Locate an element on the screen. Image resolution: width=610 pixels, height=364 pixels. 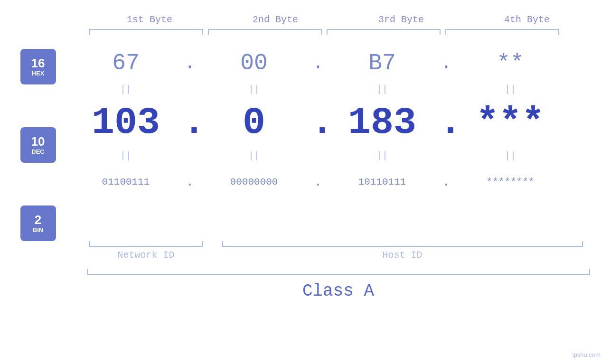
dec-badge-label: DEC is located at coordinates (38, 152).